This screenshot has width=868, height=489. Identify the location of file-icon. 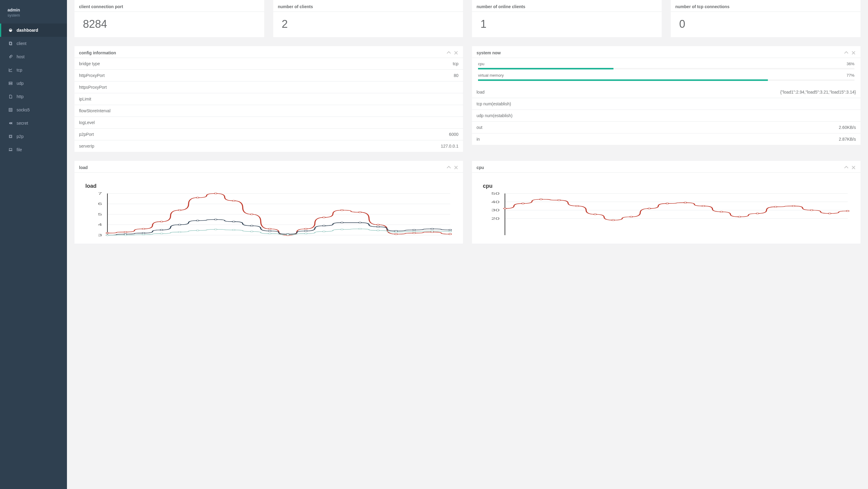
(10, 96).